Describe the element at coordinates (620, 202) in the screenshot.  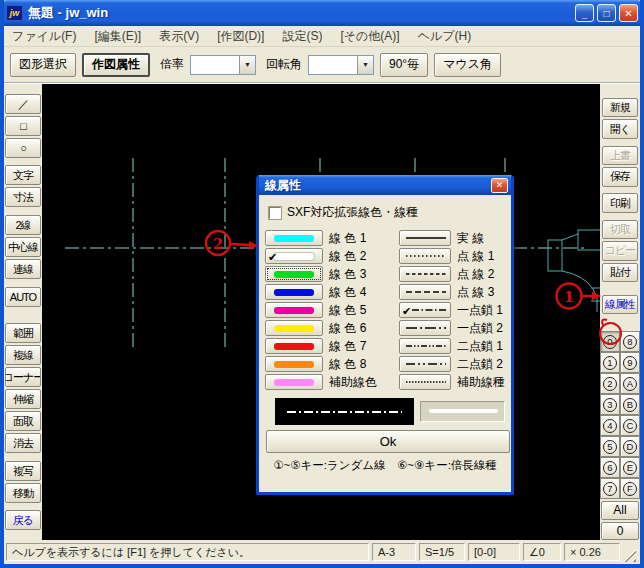
I see `right-tool-2-0: 印刷` at that location.